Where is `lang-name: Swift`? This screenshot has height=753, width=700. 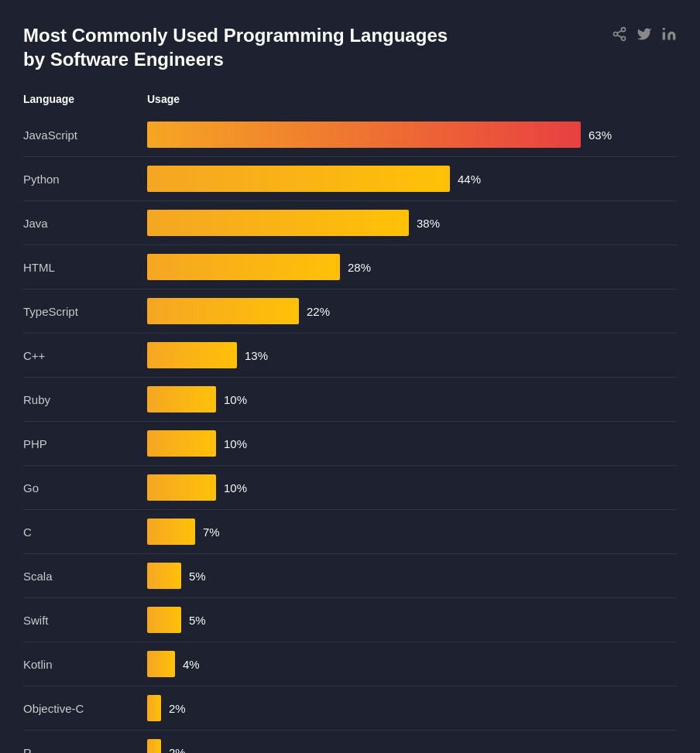 lang-name: Swift is located at coordinates (85, 621).